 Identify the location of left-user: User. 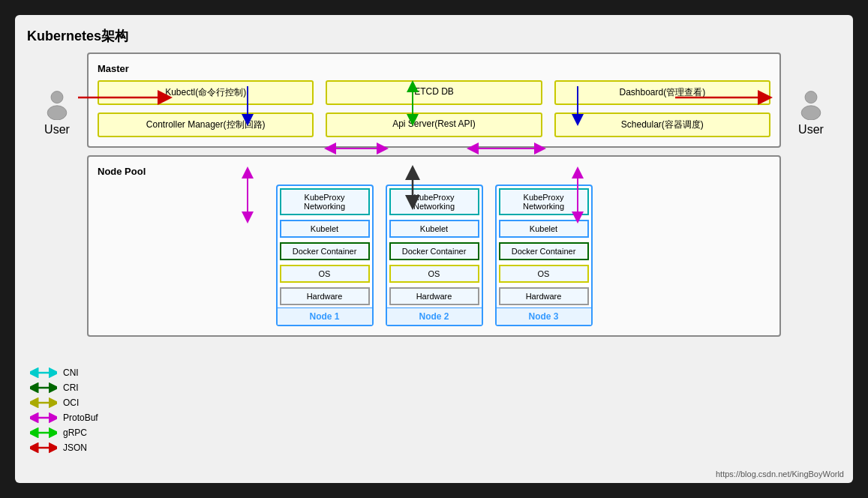
(57, 113).